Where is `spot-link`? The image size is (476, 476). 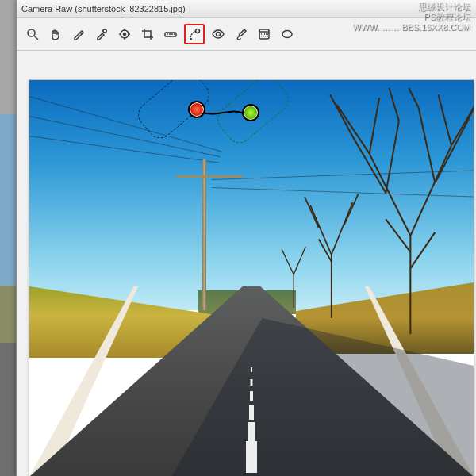 spot-link is located at coordinates (222, 113).